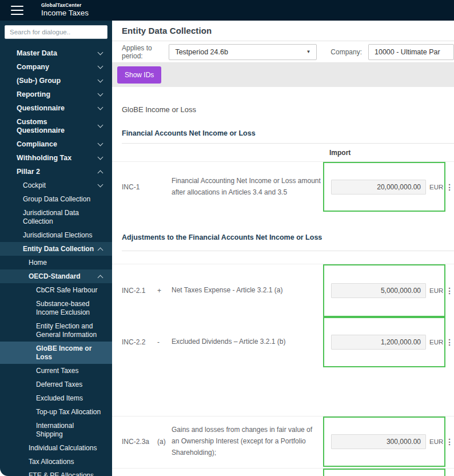  Describe the element at coordinates (56, 54) in the screenshot. I see `sidebar-item-label: Master Data` at that location.